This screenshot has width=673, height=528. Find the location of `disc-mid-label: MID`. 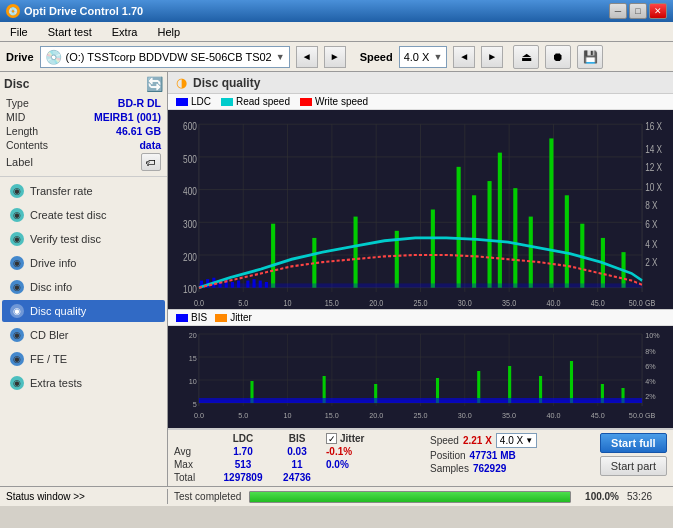

disc-mid-label: MID is located at coordinates (16, 117).